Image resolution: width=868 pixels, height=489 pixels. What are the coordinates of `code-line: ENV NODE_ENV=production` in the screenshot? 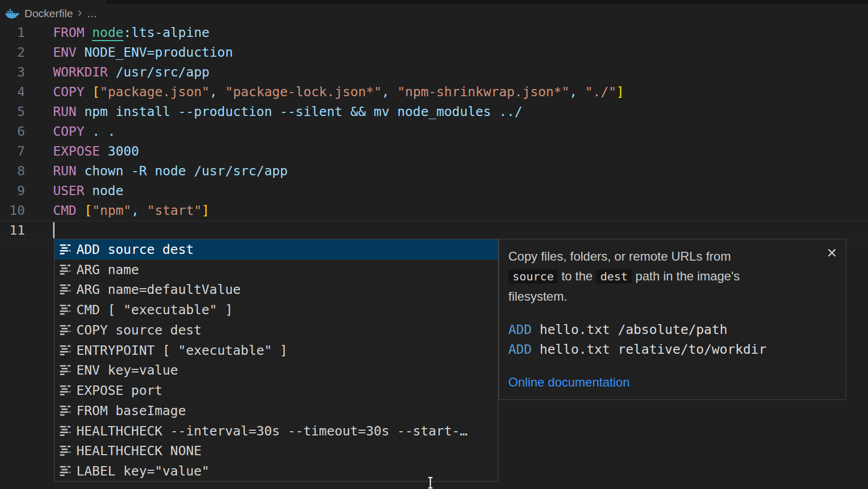 It's located at (461, 53).